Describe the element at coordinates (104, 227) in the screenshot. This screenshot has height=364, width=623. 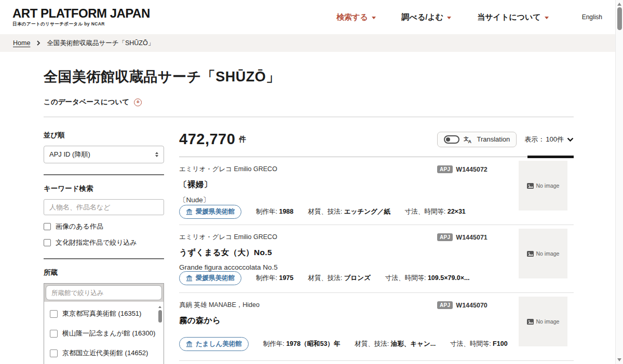
I see `filter-has-image: 画像のある作品` at that location.